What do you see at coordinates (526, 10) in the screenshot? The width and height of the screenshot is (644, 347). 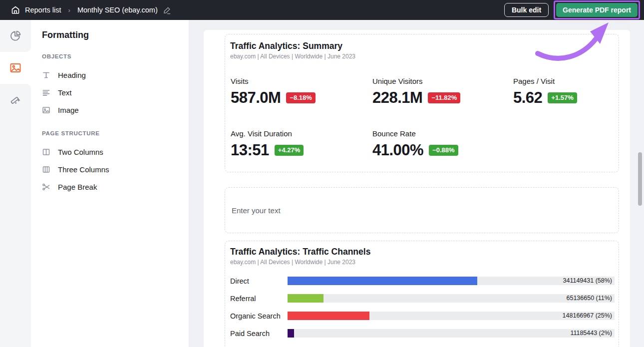 I see `bulk-edit-button: Bulk edit` at bounding box center [526, 10].